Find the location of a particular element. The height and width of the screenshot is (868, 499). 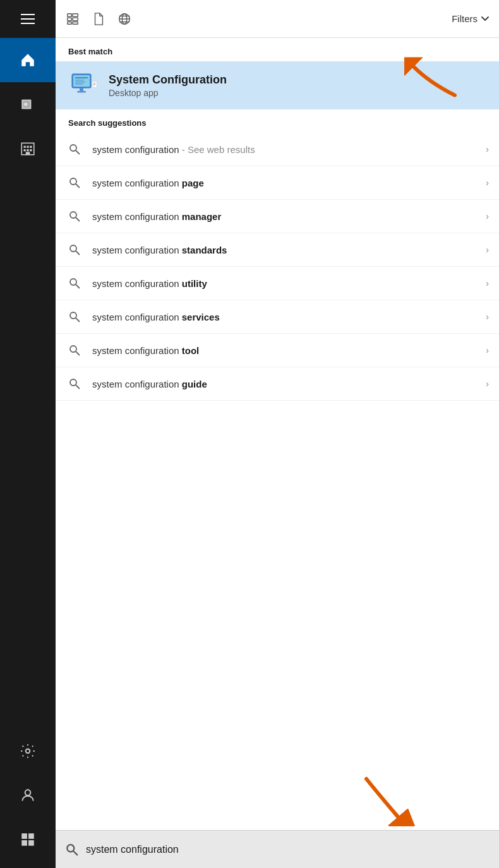

hamburger-menu is located at coordinates (28, 19).